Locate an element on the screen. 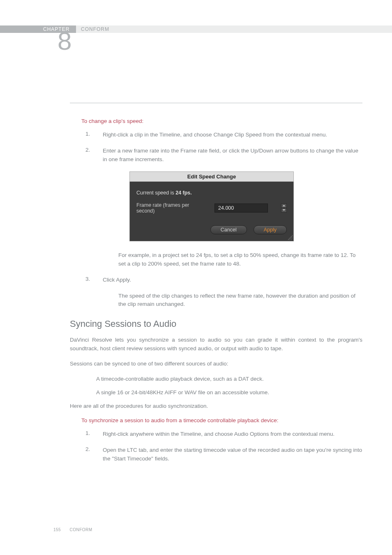 The height and width of the screenshot is (555, 392). list-item: 1. Right-click anywhere within the Timel… is located at coordinates (216, 434).